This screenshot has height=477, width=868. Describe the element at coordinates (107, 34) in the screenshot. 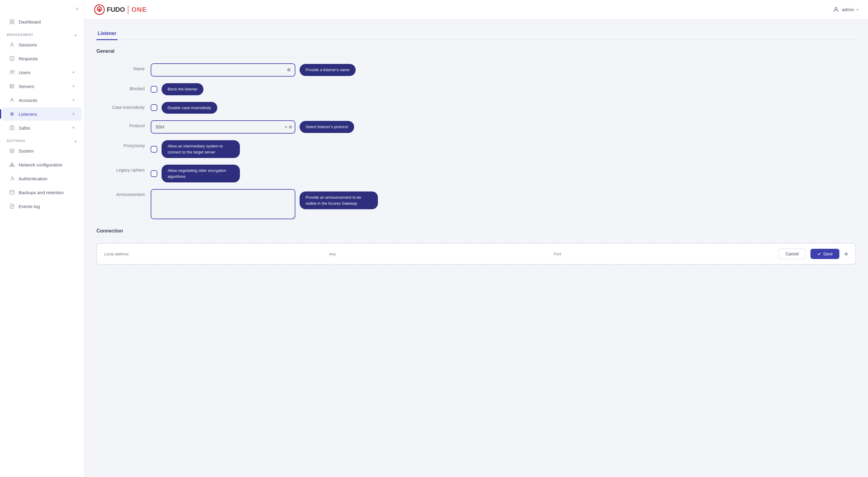

I see `tab-listener: Listener` at that location.